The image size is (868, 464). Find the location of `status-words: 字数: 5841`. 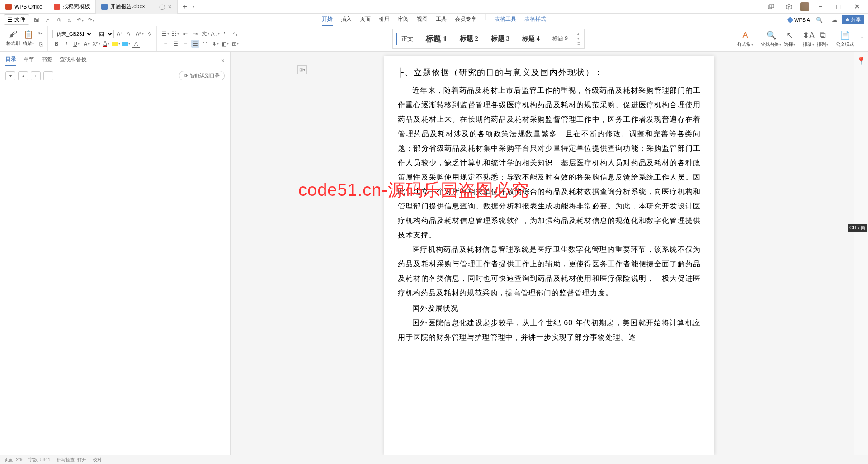

status-words: 字数: 5841 is located at coordinates (39, 460).